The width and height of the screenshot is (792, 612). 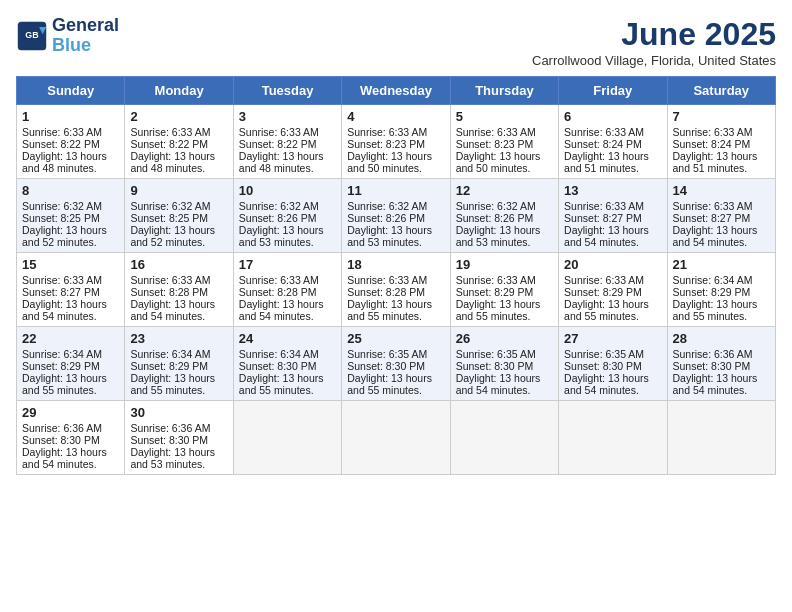 I want to click on weekday-header-saturday: Saturday, so click(x=721, y=91).